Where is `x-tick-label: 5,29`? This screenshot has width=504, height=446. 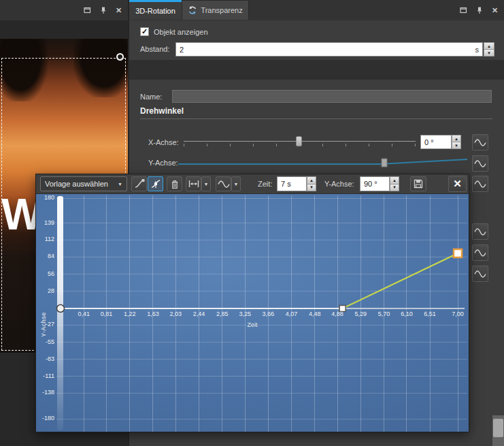 x-tick-label: 5,29 is located at coordinates (360, 314).